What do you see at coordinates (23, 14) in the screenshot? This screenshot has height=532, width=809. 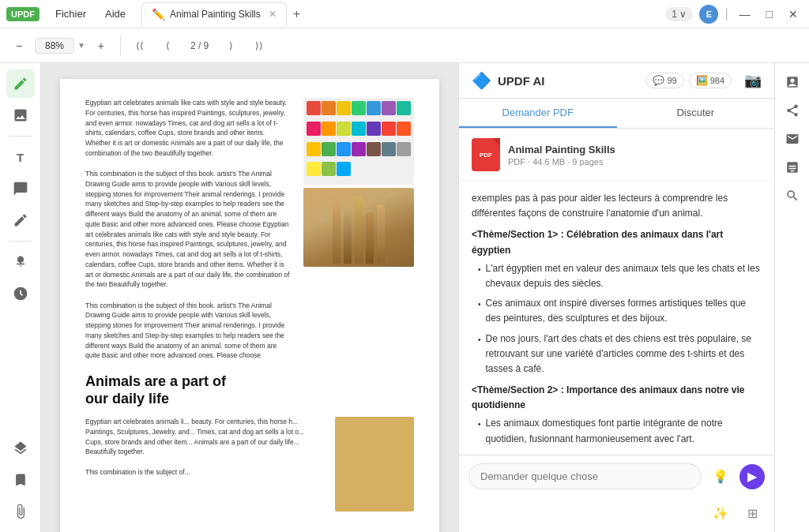 I see `app-logo: UPDF` at bounding box center [23, 14].